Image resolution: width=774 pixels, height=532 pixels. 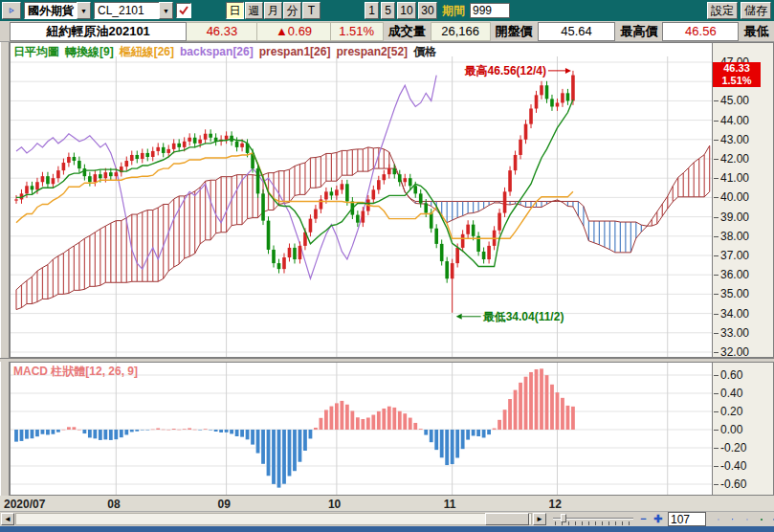 What do you see at coordinates (735, 140) in the screenshot?
I see `price-tick-43.00: 43.00` at bounding box center [735, 140].